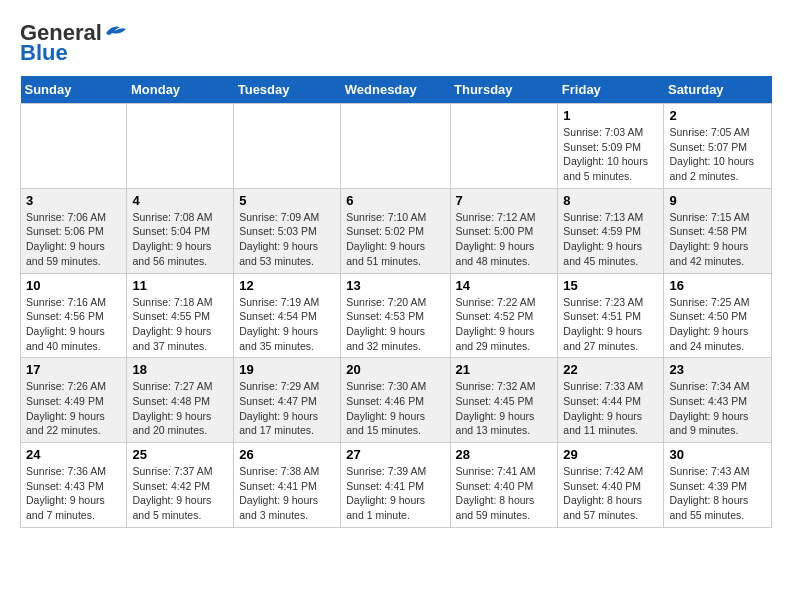 The image size is (792, 612). What do you see at coordinates (611, 486) in the screenshot?
I see `calendar-cell: 29Sunrise: 7:42 AM Sunset: 4:40 PM Dayli…` at bounding box center [611, 486].